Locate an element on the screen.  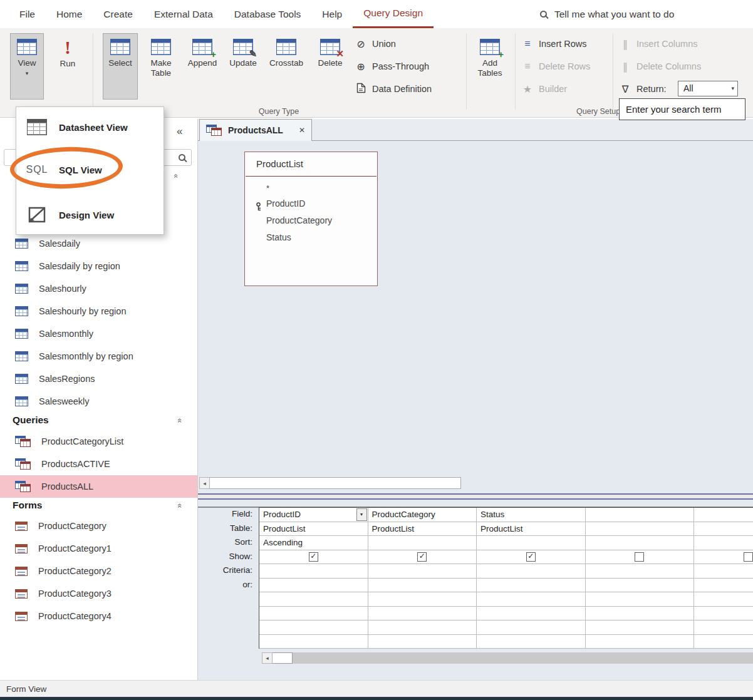
insert-rows-button: Insert Rows is located at coordinates (554, 44).